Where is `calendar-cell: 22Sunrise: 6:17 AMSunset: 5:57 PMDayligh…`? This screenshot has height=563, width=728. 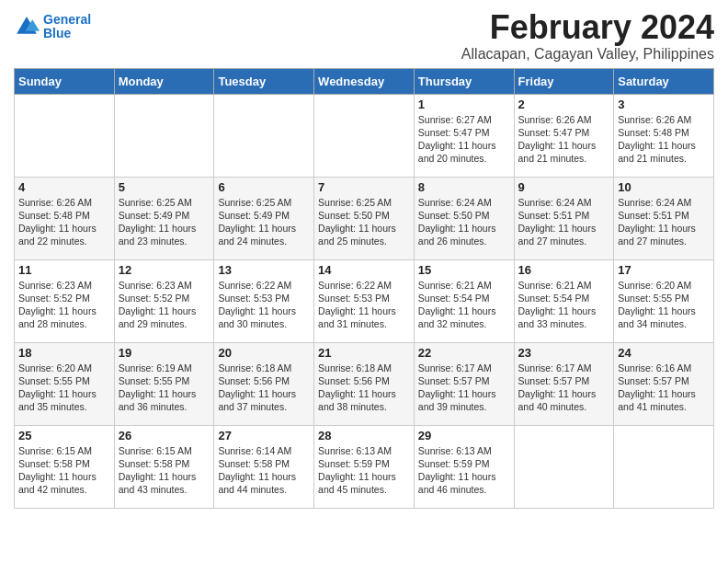
calendar-cell: 22Sunrise: 6:17 AMSunset: 5:57 PMDayligh… is located at coordinates (463, 384).